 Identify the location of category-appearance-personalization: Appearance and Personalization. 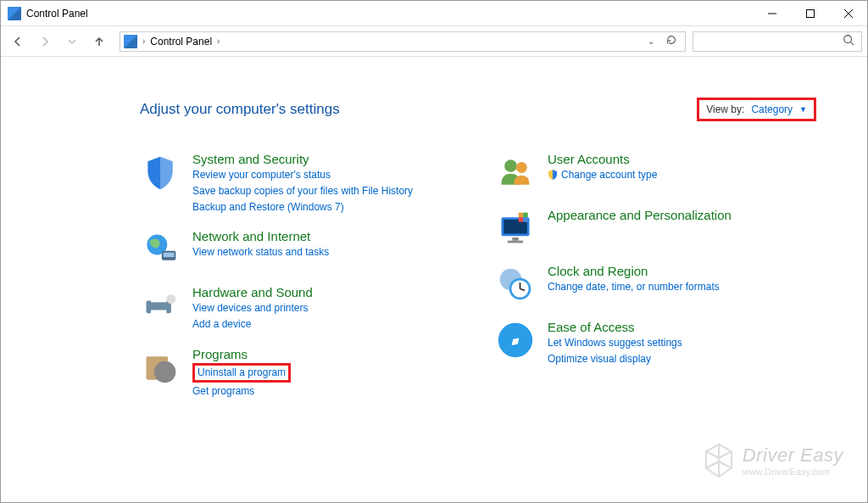
(656, 228).